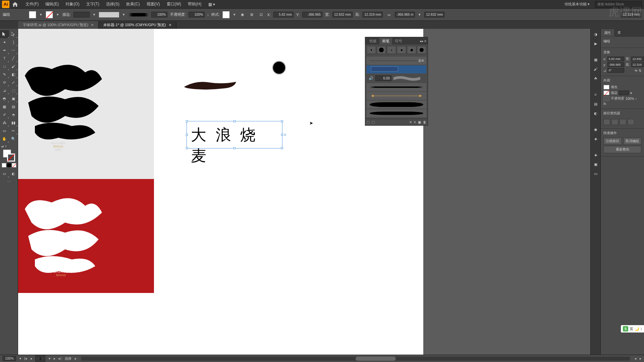 The width and height of the screenshot is (644, 362). Describe the element at coordinates (596, 78) in the screenshot. I see `symbols-icon: ☘` at that location.